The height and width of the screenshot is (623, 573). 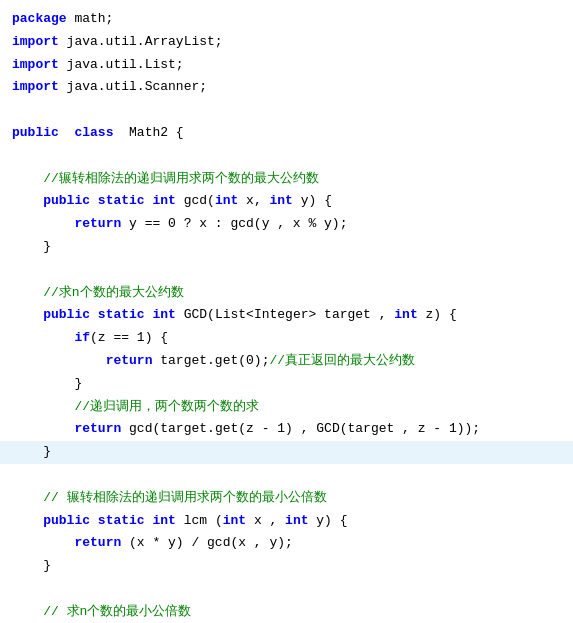 I want to click on code-line-18: //递归调用，两个数两个数的求, so click(x=286, y=408).